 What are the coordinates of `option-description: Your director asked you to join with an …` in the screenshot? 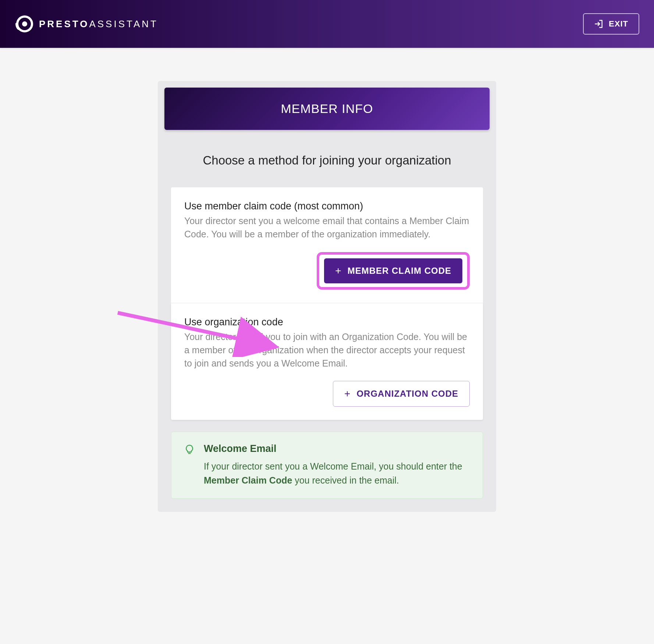 It's located at (327, 350).